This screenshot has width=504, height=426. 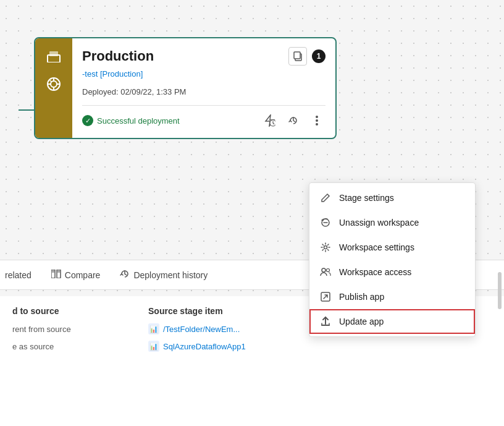 What do you see at coordinates (293, 121) in the screenshot?
I see `footer-actions` at bounding box center [293, 121].